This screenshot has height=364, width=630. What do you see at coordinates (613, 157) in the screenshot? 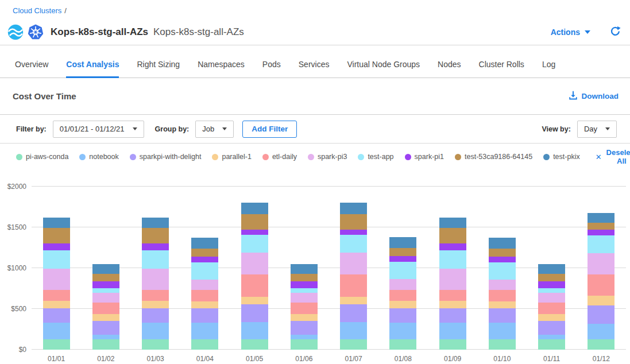
I see `deselect-all-button: ✕ Deselect All` at bounding box center [613, 157].